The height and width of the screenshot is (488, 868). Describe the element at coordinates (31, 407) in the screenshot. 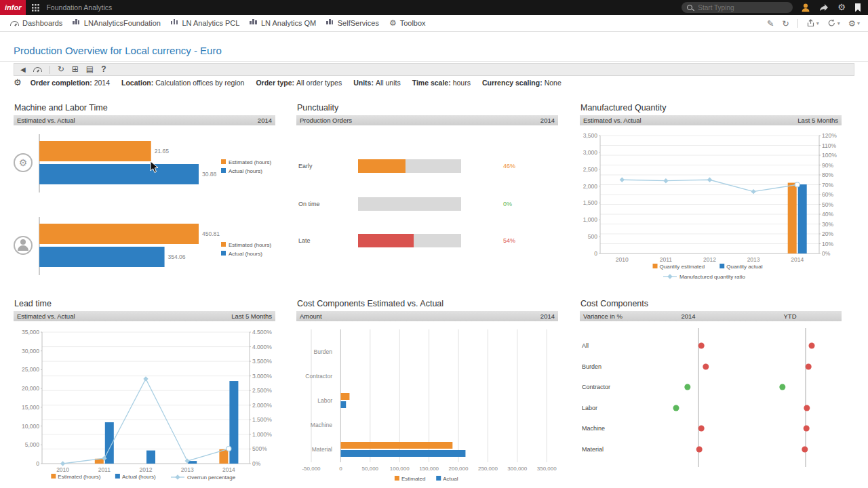

I see `svg-text: 15,000` at that location.